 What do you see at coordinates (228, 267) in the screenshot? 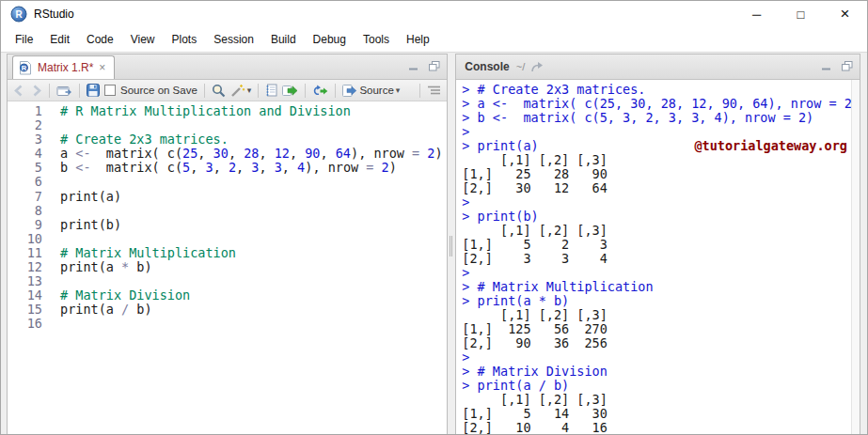
I see `editor-line: 12print(a * b)` at bounding box center [228, 267].